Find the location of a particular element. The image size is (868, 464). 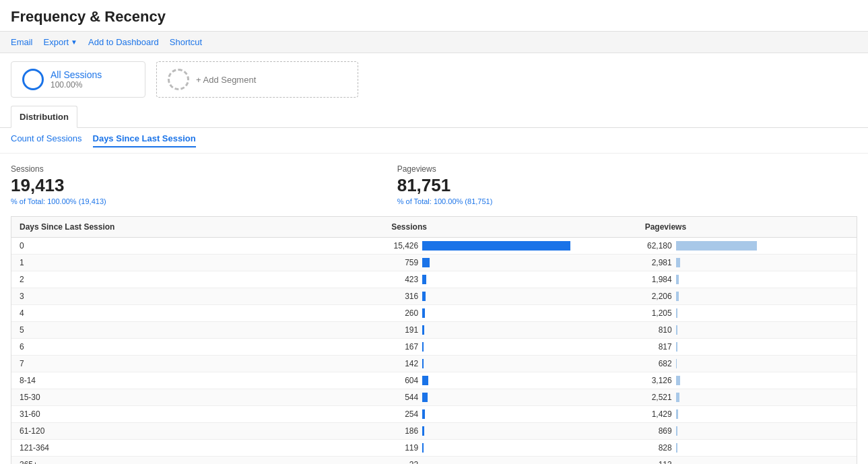

table-row: 3 316 2,206 is located at coordinates (434, 296).